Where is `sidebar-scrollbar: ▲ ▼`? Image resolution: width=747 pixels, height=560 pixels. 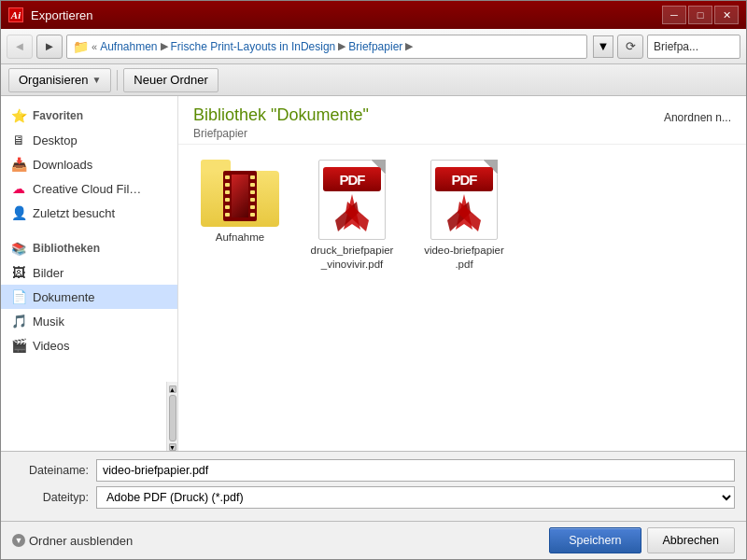
sidebar-scrollbar: ▲ ▼ is located at coordinates (172, 416).